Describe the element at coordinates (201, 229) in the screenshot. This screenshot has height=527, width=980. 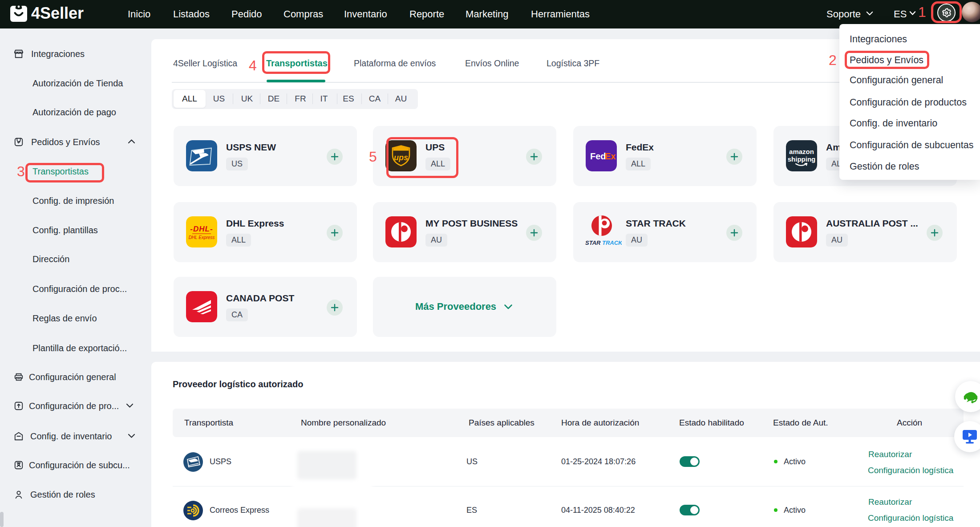
I see `svg-text: -DHL-` at that location.